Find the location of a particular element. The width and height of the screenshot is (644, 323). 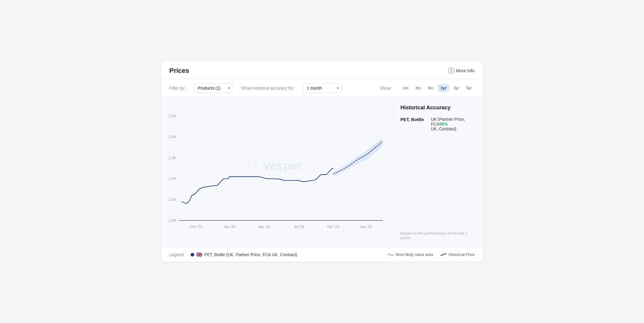

legend-right: Most likely value area Historical Price is located at coordinates (431, 255).